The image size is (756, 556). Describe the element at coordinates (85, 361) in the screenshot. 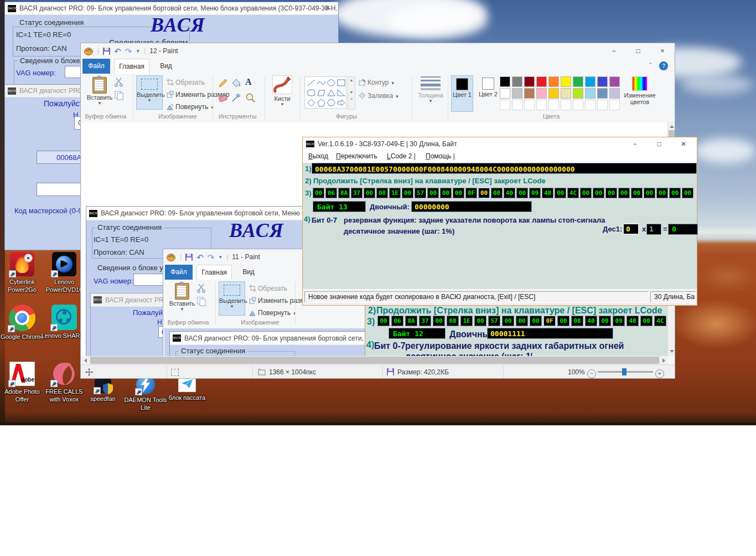

I see `scroll-left-arrow` at that location.